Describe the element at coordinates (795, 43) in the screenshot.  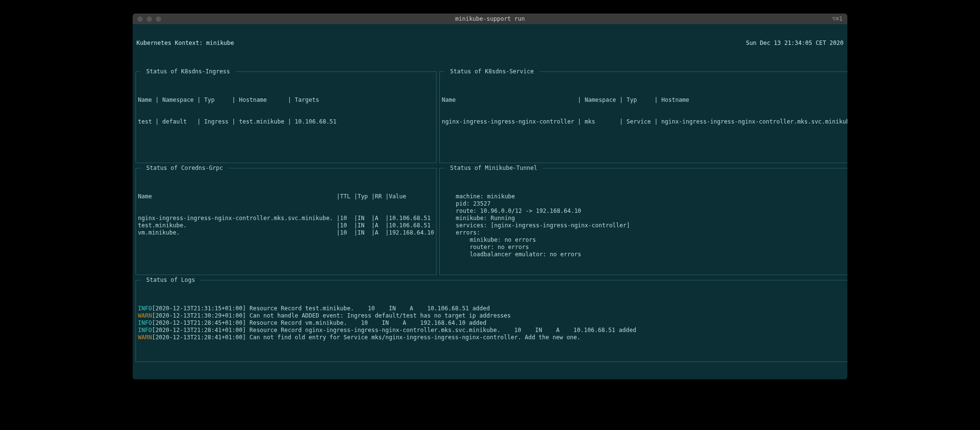
I see `datetime-label: Sun Dec 13 21:34:05 CET 2020` at that location.